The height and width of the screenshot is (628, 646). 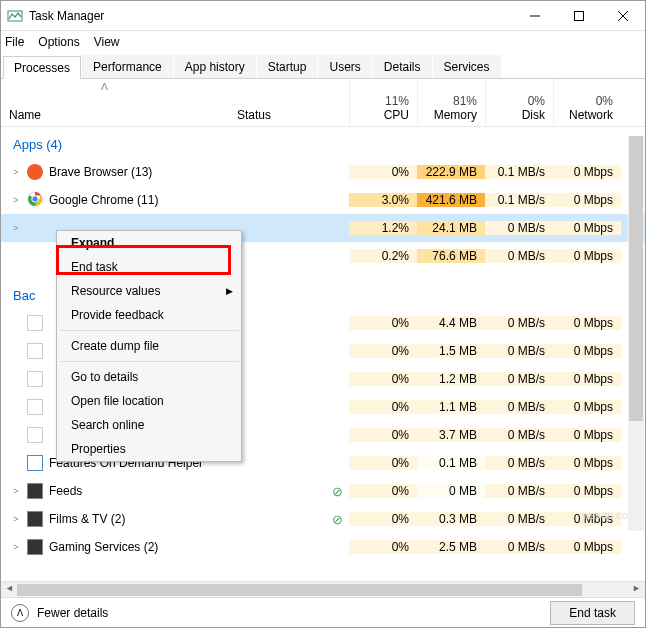 I want to click on col-cpu: 11%CPU, so click(x=383, y=102).